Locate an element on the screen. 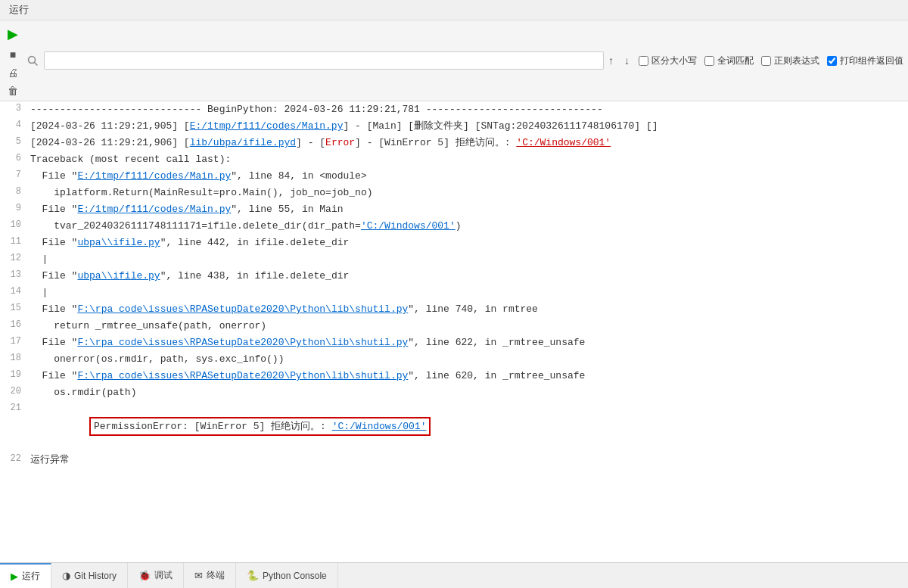 The width and height of the screenshot is (908, 588). line-number: 4 is located at coordinates (14, 124).